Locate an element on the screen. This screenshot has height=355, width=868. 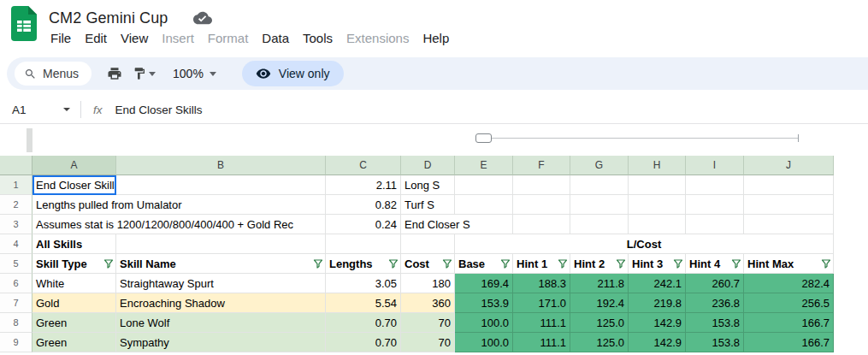
cell-E2 is located at coordinates (484, 205).